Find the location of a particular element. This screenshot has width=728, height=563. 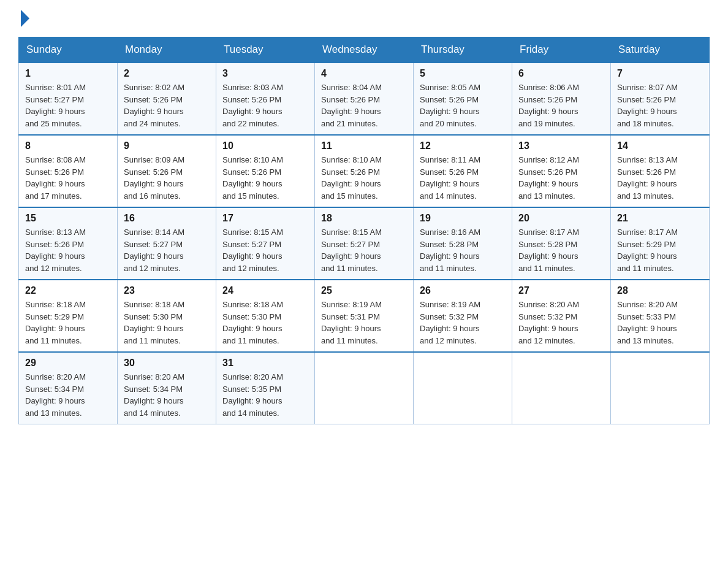

day-number: 31 is located at coordinates (265, 363).